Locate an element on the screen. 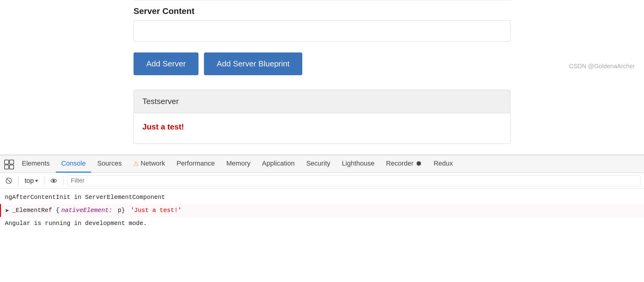 The image size is (644, 282). console-value: 'Just a test!' is located at coordinates (154, 210).